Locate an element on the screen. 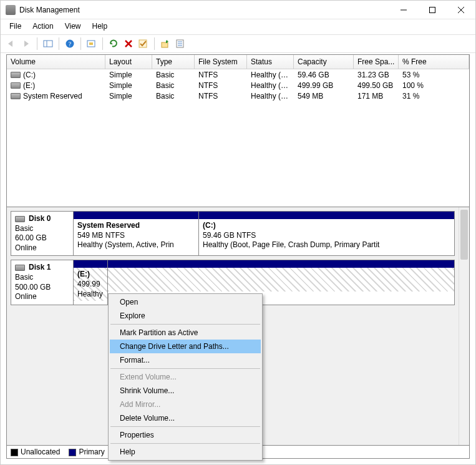 The height and width of the screenshot is (465, 476). show-hide-button is located at coordinates (48, 44).